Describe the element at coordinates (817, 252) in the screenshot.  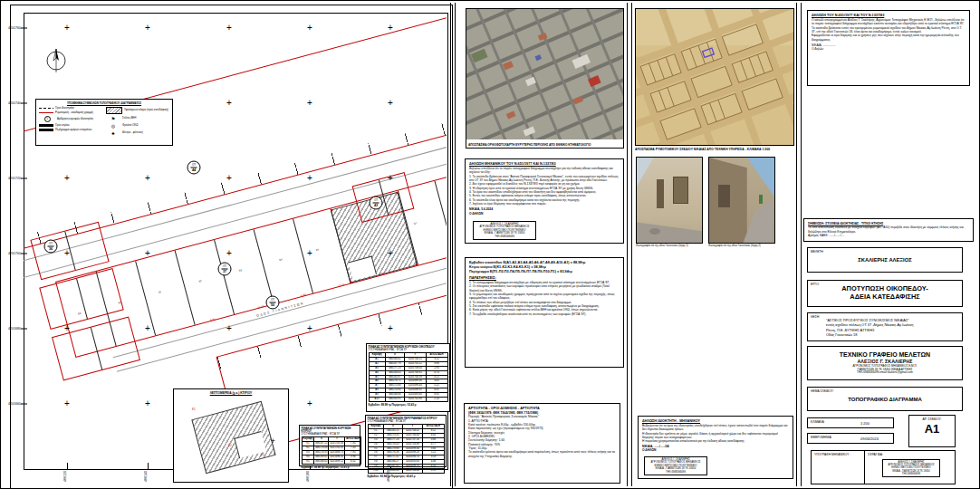
I see `field-label: ΜΕΛΕΤΗ:` at that location.